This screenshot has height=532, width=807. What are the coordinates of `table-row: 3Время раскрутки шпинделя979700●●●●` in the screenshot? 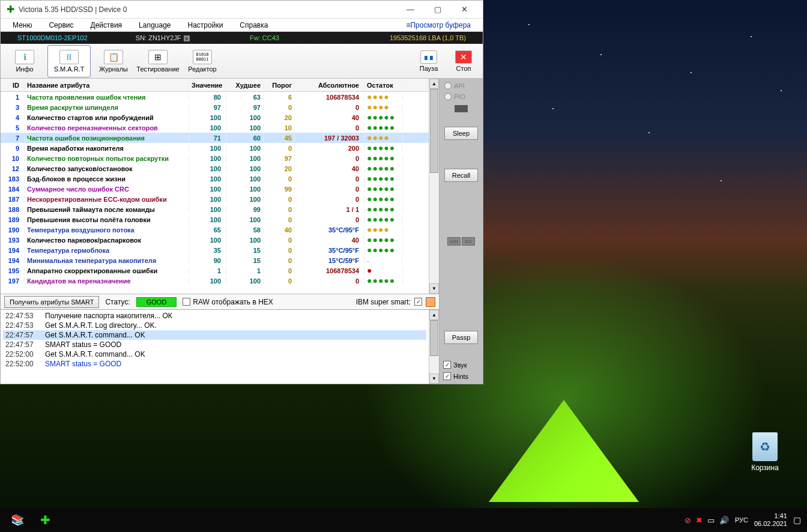 It's located at (215, 107).